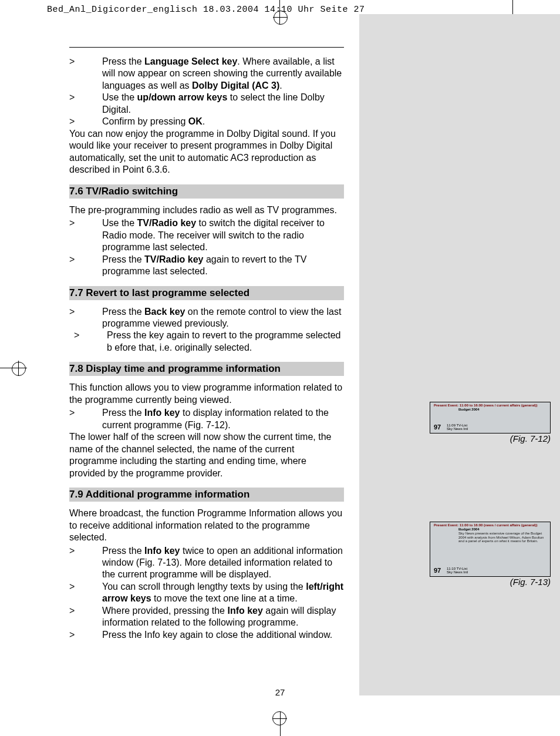 This screenshot has height=736, width=560. What do you see at coordinates (207, 122) in the screenshot?
I see `bullet-item: > Confirm by pressing OK.` at bounding box center [207, 122].